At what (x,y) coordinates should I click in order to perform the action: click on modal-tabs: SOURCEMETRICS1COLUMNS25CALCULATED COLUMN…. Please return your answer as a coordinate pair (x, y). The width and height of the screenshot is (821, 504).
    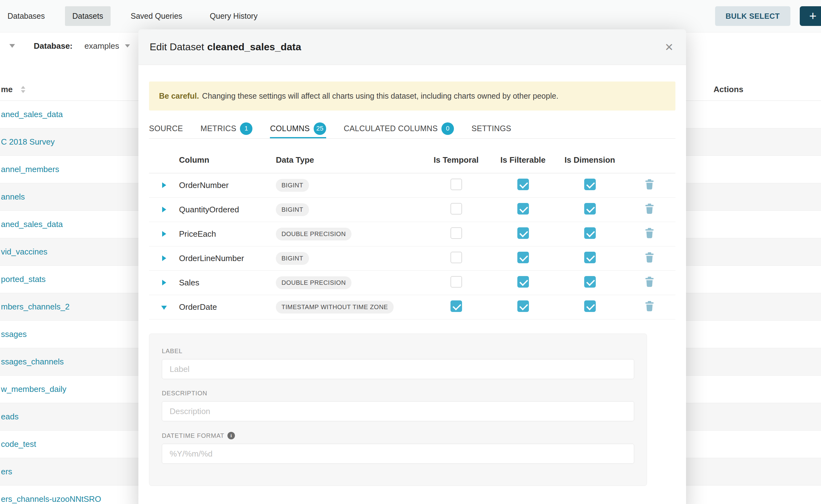
    Looking at the image, I should click on (412, 128).